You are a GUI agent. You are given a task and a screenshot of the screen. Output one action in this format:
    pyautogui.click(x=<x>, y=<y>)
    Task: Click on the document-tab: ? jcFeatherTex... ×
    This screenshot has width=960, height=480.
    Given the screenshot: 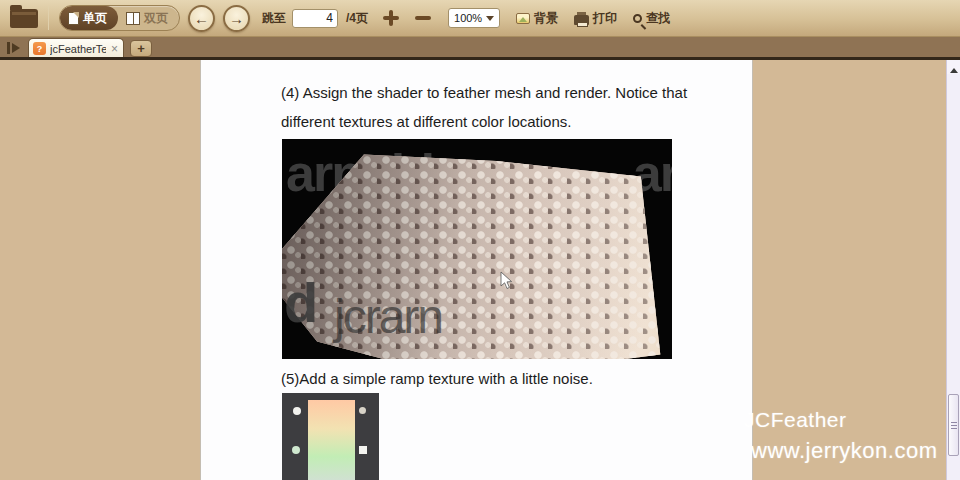 What is the action you would take?
    pyautogui.click(x=76, y=48)
    